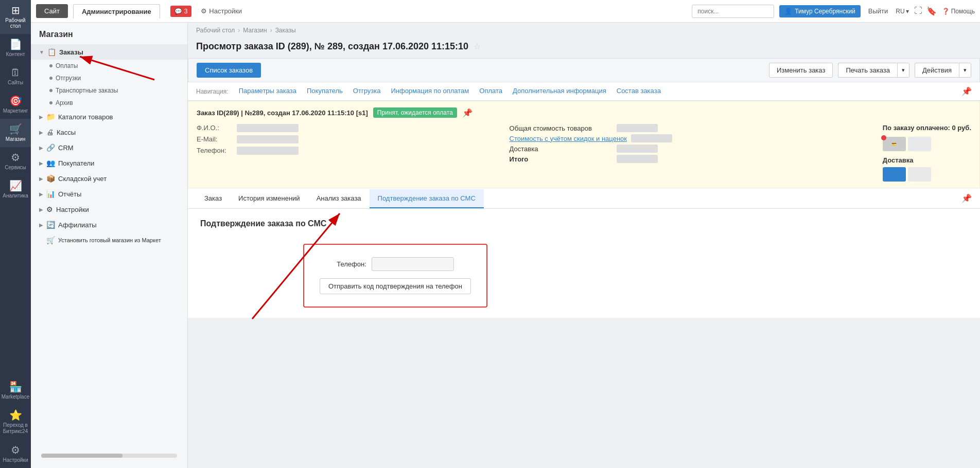 This screenshot has width=980, height=468. I want to click on sms-form-box: Телефон: Отправить код подтверждения на …, so click(395, 276).